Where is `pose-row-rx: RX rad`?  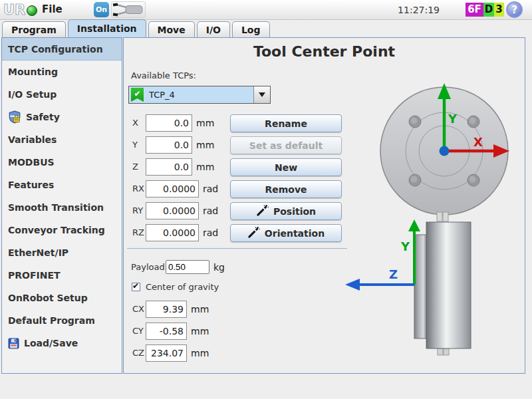 pose-row-rx: RX rad is located at coordinates (176, 189).